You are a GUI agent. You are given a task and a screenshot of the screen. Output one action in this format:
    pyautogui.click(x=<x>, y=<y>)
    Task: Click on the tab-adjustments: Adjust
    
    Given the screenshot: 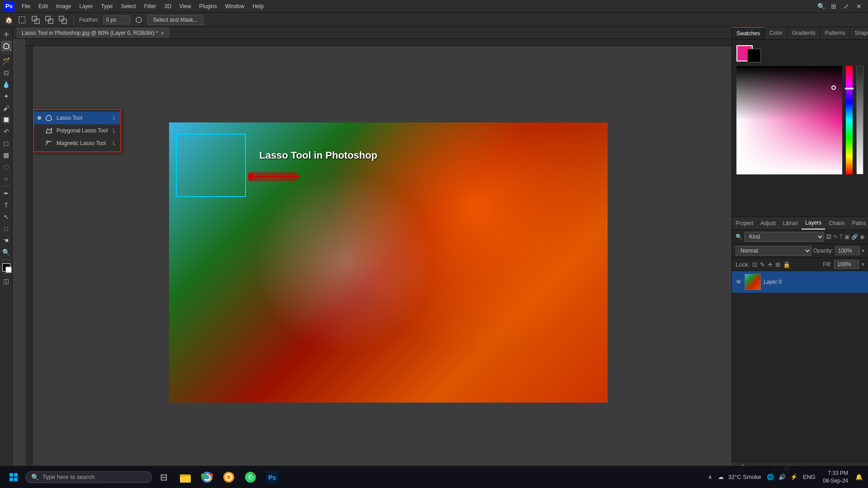 What is the action you would take?
    pyautogui.click(x=768, y=223)
    